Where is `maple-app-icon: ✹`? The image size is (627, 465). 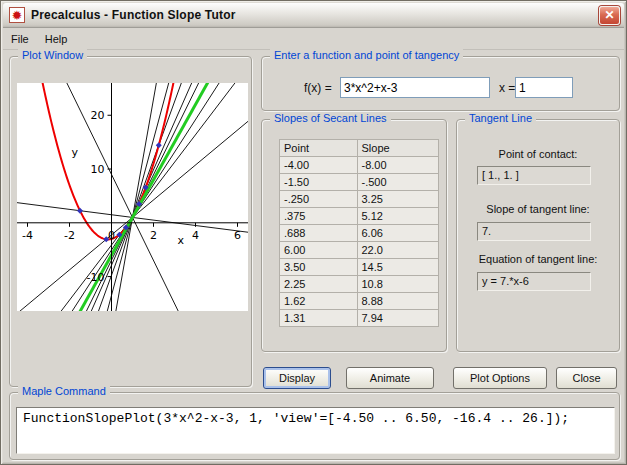
maple-app-icon: ✹ is located at coordinates (17, 15).